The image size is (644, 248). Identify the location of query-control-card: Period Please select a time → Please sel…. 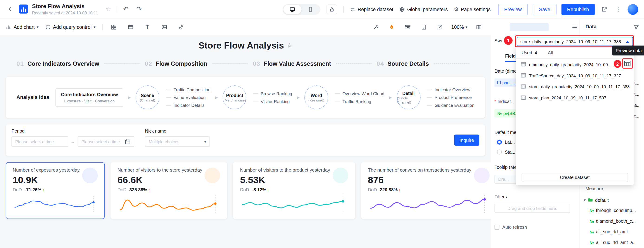
(246, 140).